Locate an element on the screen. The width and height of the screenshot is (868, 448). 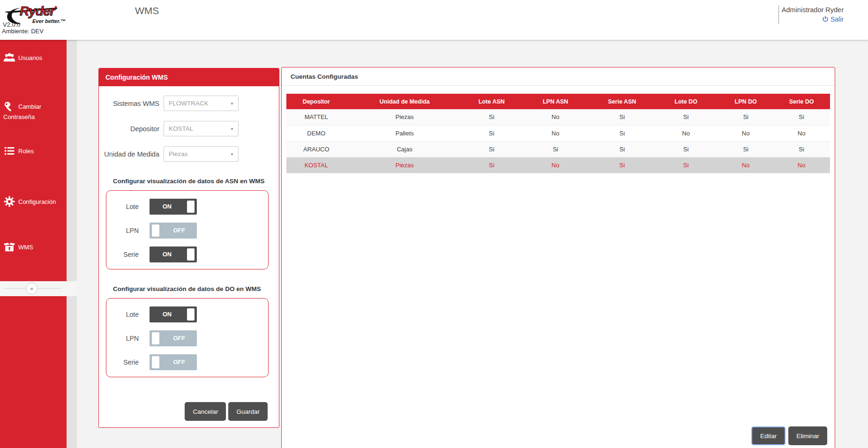
edit-button: Editar is located at coordinates (769, 436).